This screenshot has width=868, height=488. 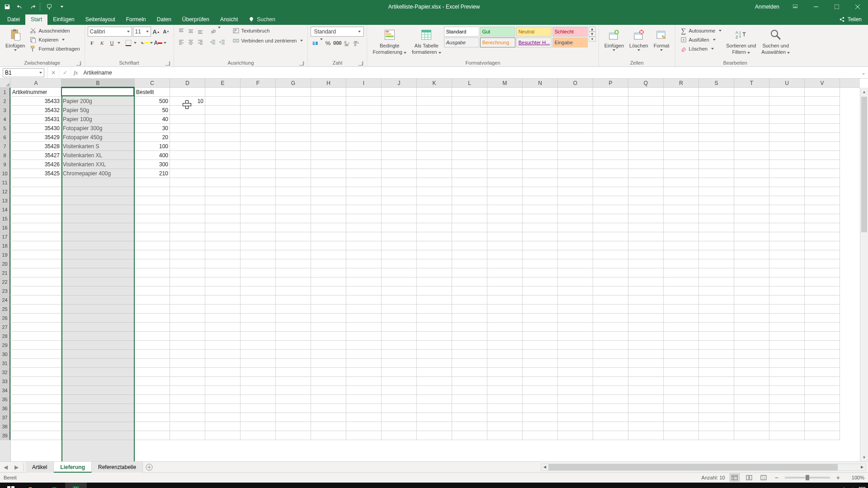 I want to click on column-header-D: D, so click(x=188, y=83).